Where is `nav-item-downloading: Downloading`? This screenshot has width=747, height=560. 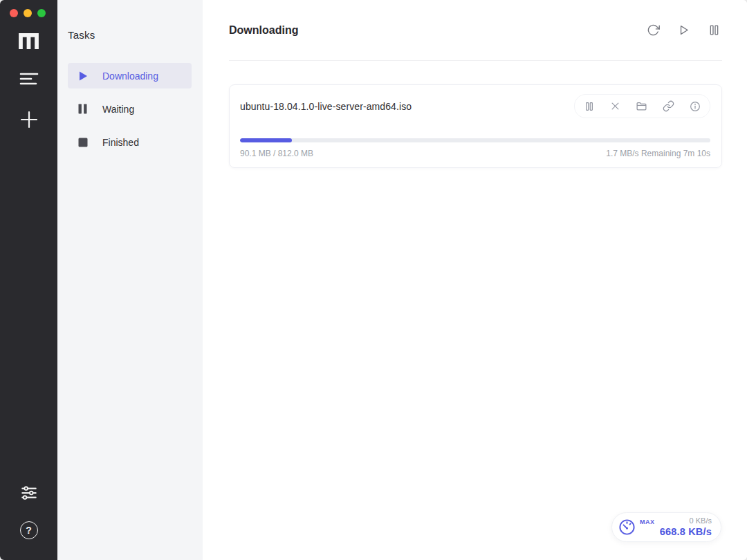
nav-item-downloading: Downloading is located at coordinates (130, 76).